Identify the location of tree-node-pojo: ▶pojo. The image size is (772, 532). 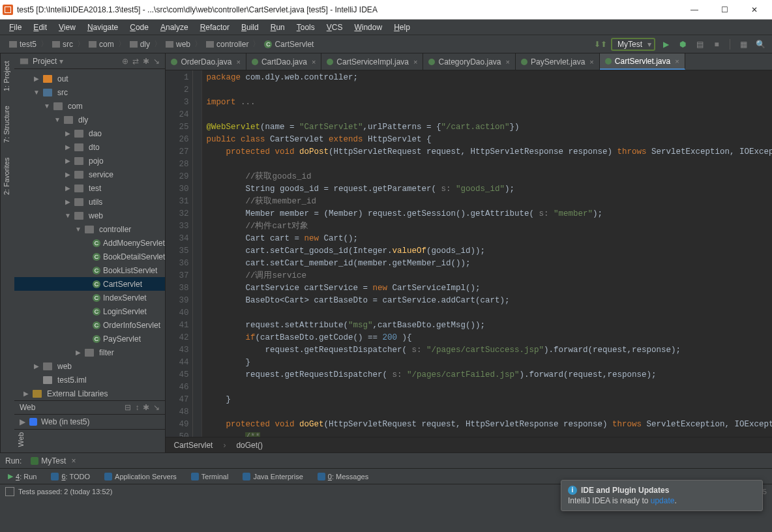
(90, 160).